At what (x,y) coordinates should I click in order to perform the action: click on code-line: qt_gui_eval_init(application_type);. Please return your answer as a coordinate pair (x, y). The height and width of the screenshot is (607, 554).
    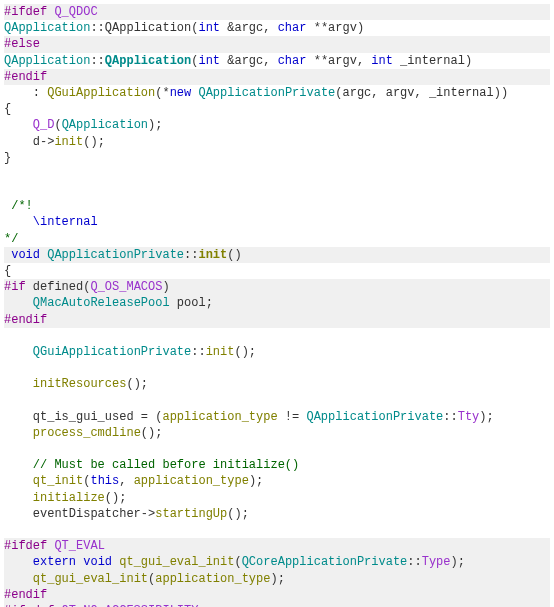
    Looking at the image, I should click on (277, 579).